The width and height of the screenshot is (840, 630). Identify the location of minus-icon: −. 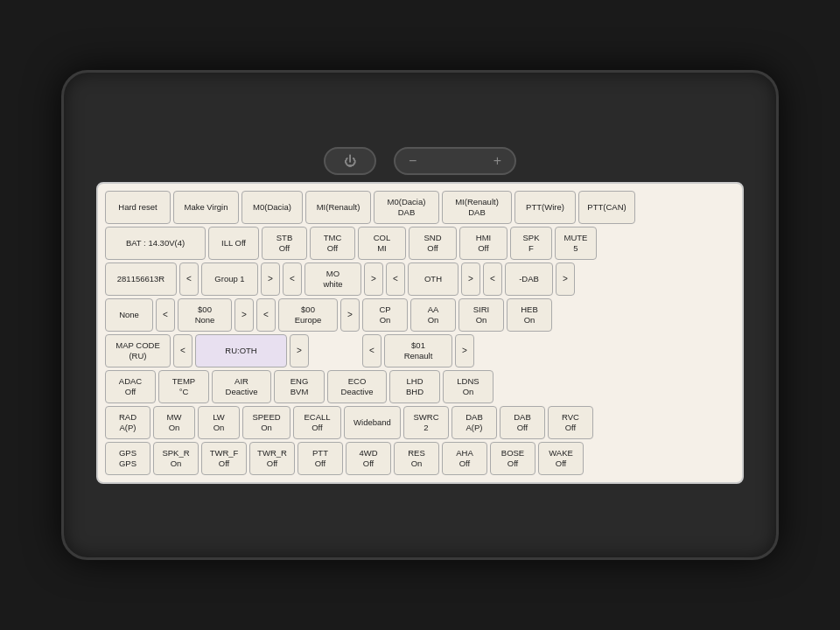
(413, 161).